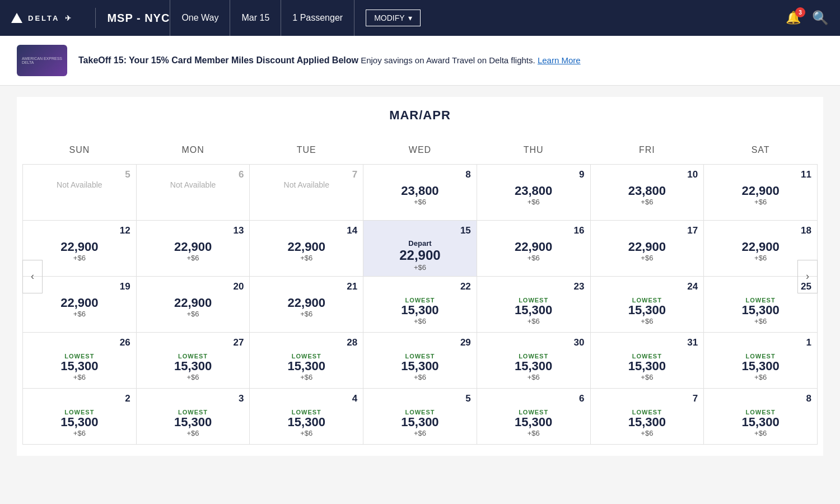  I want to click on calendar-cell: 4LOWEST15,300+$6, so click(307, 417).